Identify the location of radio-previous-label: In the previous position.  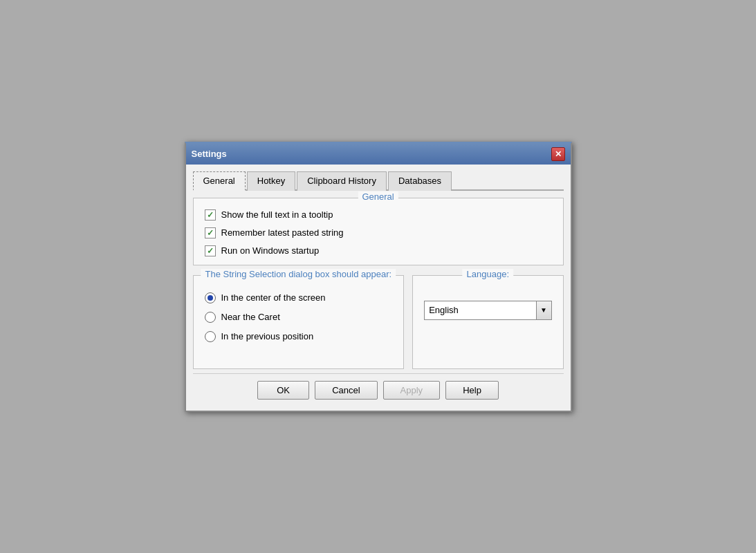
(268, 336).